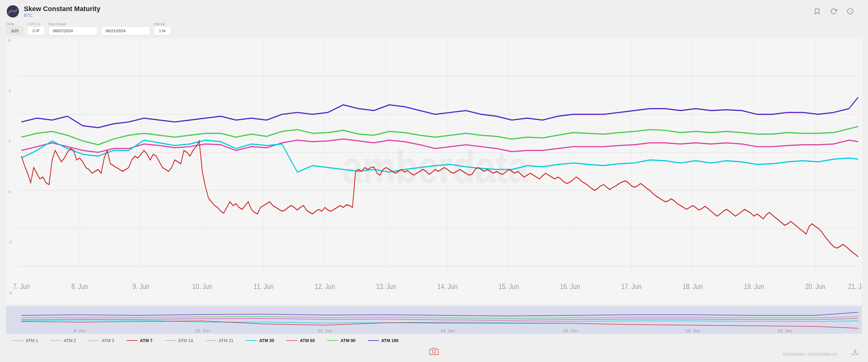 This screenshot has height=362, width=868. What do you see at coordinates (631, 287) in the screenshot?
I see `svg-text: 17. Jun` at bounding box center [631, 287].